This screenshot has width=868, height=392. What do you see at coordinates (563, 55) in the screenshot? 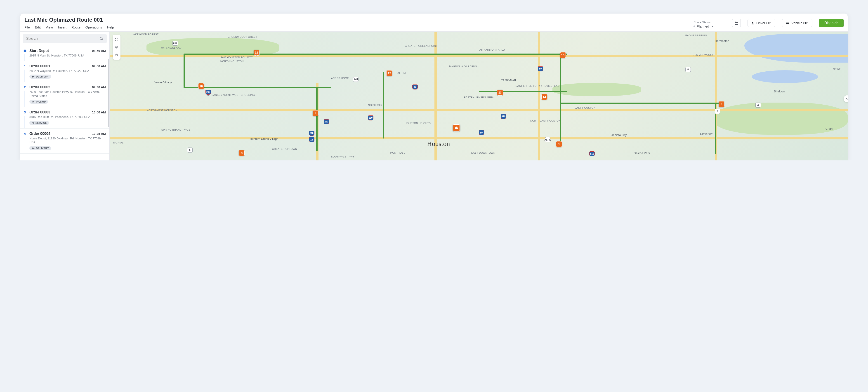
I see `map-stop-marker: 15` at bounding box center [563, 55].